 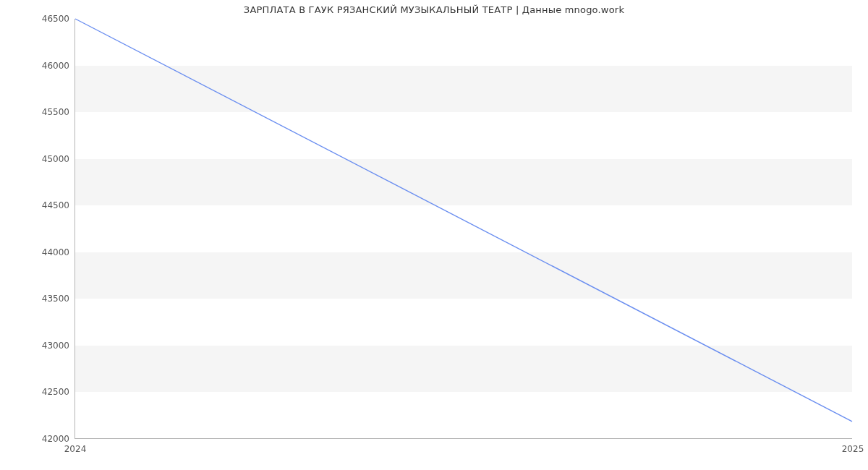 I want to click on x-tick-label: 2024, so click(x=75, y=446).